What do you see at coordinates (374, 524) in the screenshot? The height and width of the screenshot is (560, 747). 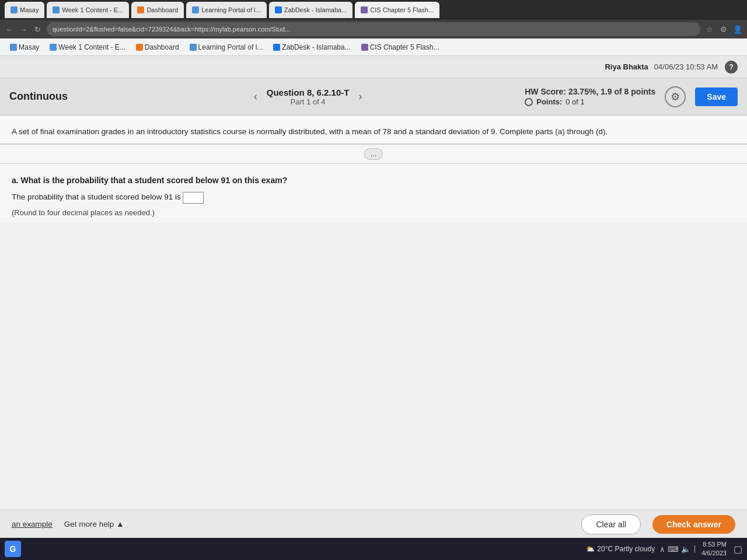 I see `footer-bar: an example Get more help ▲ Clear all Che…` at bounding box center [374, 524].